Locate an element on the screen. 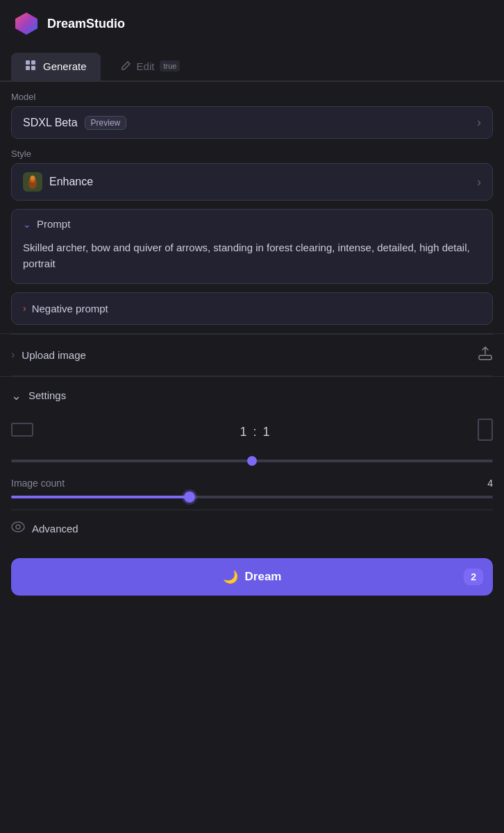 The width and height of the screenshot is (504, 833). prompt-chevron-down-icon: ⌄ is located at coordinates (27, 224).